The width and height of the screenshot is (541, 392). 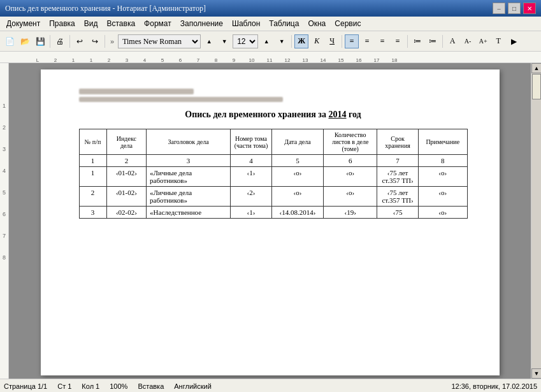 What do you see at coordinates (270, 8) in the screenshot?
I see `title-bar: Опись дел временного хранения - Нотариат…` at bounding box center [270, 8].